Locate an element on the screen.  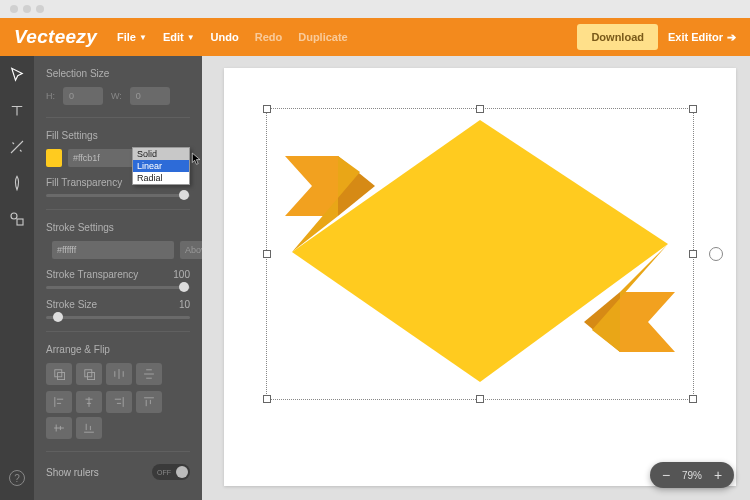
stroke-size-value: 10 is located at coordinates (184, 304).